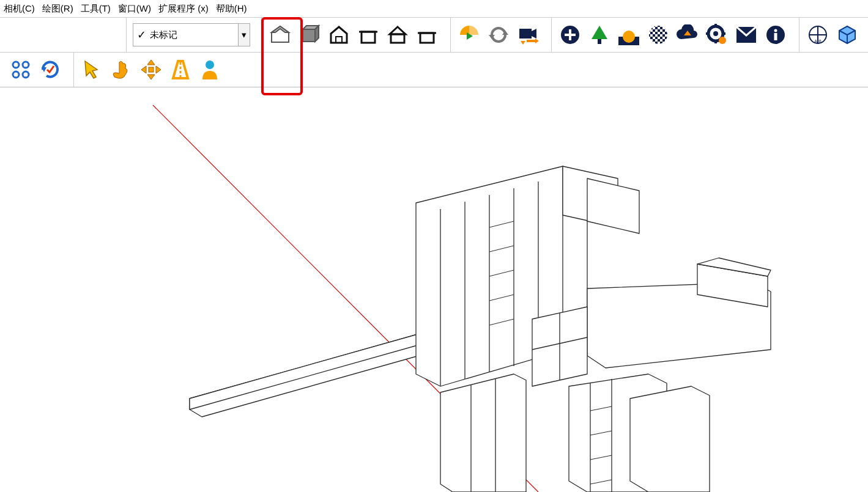  What do you see at coordinates (658, 35) in the screenshot?
I see `checker-sphere-icon` at bounding box center [658, 35].